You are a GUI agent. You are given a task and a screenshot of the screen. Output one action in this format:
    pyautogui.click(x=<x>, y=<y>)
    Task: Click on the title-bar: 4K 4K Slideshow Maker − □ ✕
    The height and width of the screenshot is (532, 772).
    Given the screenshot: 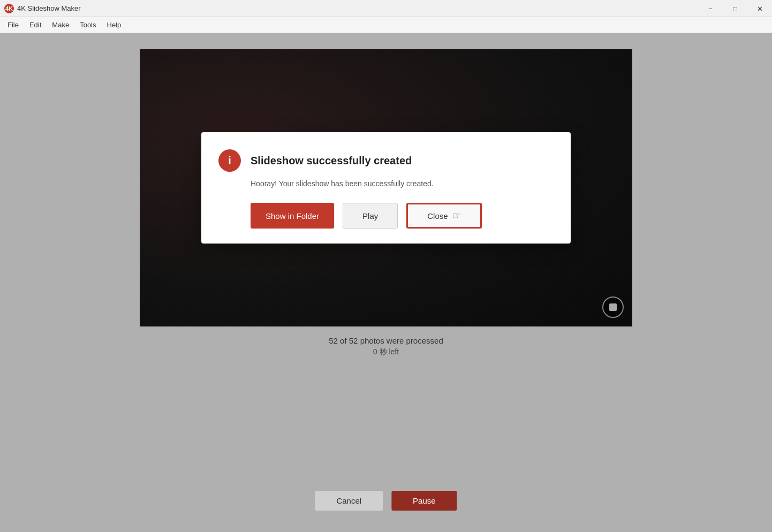 What is the action you would take?
    pyautogui.click(x=386, y=9)
    